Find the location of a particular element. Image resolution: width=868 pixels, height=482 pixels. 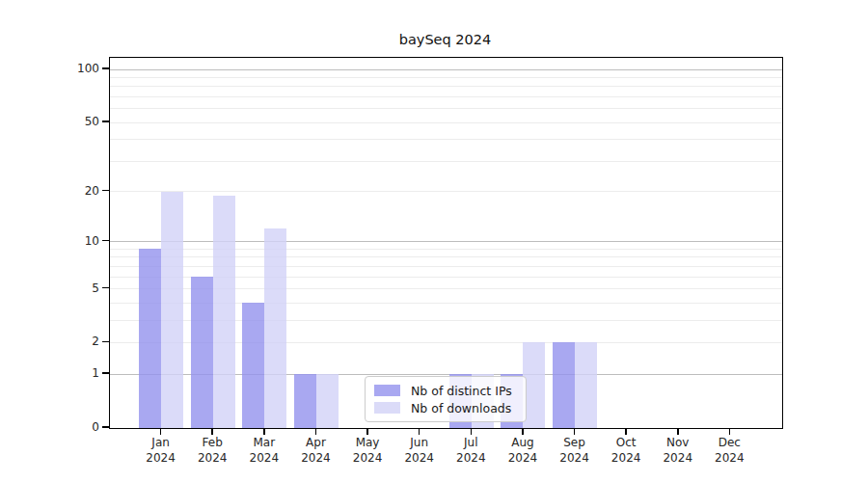

x-tick-sublabel-dec: 2024 is located at coordinates (729, 458).